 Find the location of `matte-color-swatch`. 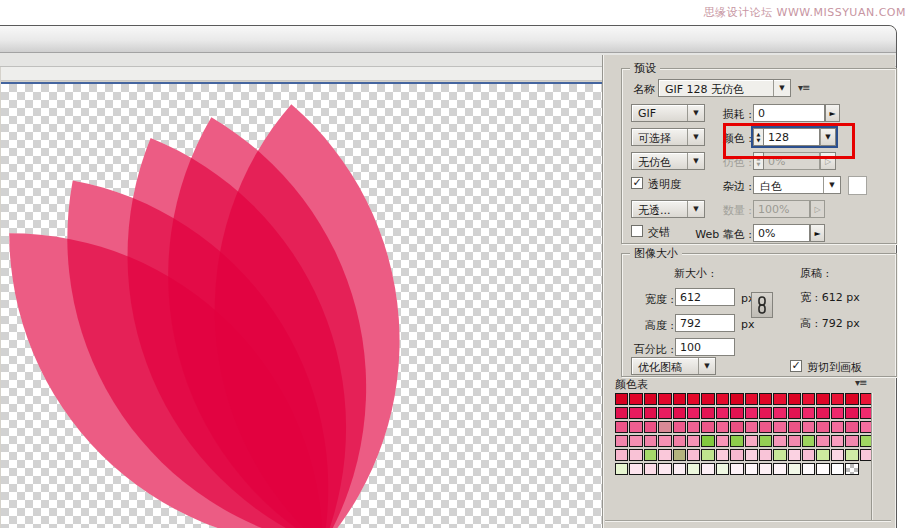

matte-color-swatch is located at coordinates (858, 186).